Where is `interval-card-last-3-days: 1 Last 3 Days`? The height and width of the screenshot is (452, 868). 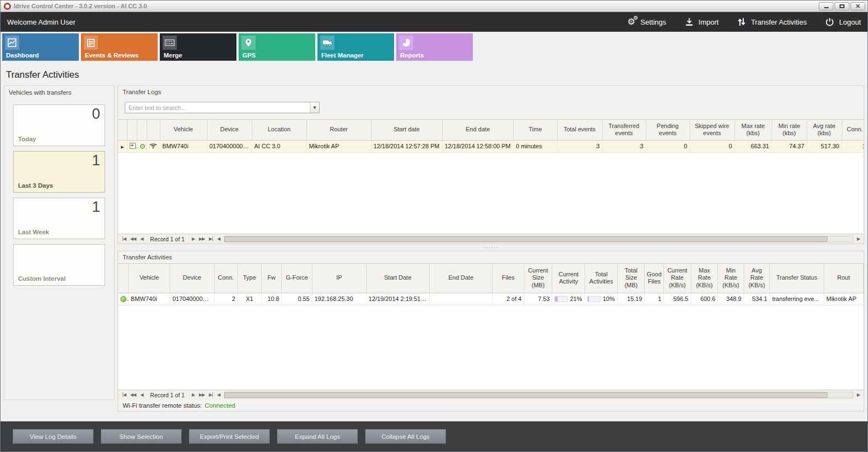 interval-card-last-3-days: 1 Last 3 Days is located at coordinates (59, 172).